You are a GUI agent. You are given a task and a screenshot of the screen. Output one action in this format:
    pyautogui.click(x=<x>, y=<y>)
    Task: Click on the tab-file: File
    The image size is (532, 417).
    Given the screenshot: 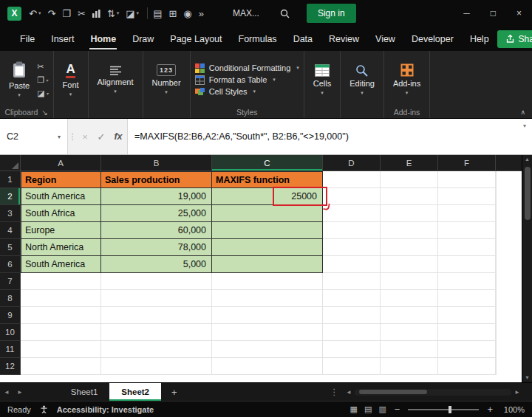 What is the action you would take?
    pyautogui.click(x=27, y=39)
    